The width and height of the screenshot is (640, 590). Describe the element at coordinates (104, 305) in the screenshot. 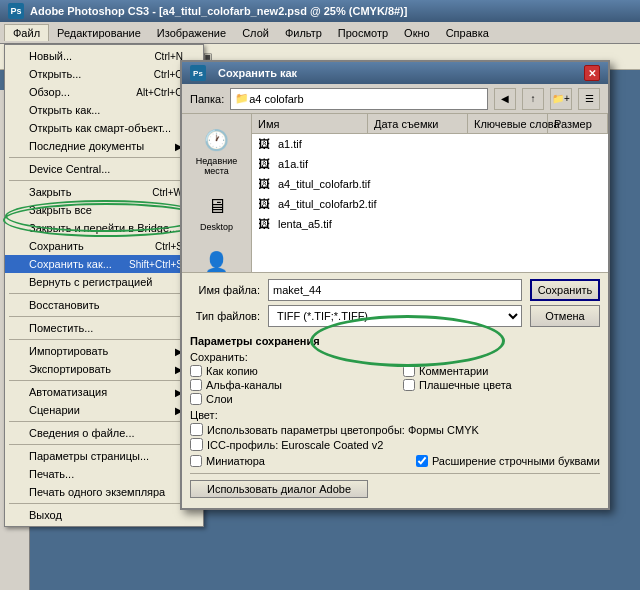

I see `menu-restore: Восстановить` at that location.